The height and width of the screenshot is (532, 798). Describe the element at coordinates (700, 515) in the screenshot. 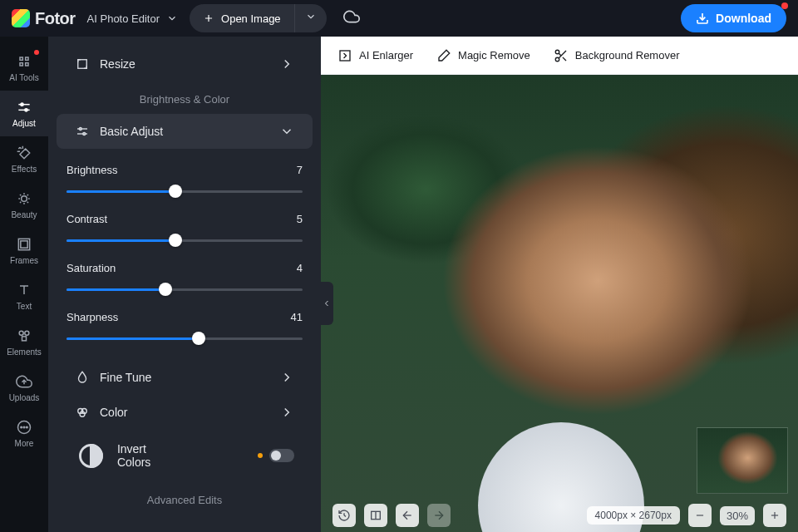

I see `zoom-out-button` at that location.